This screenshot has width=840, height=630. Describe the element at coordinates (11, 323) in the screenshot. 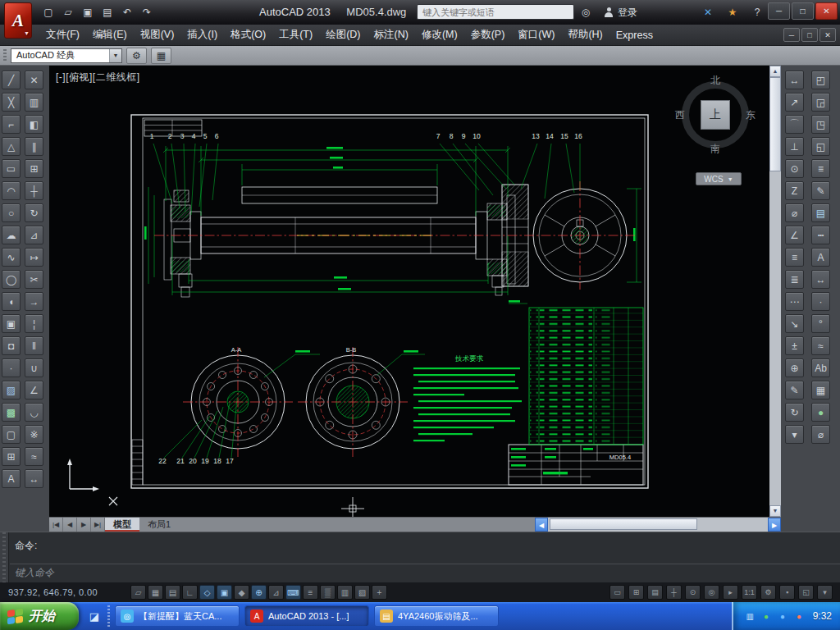

I see `insert-block-tool: ▣` at that location.